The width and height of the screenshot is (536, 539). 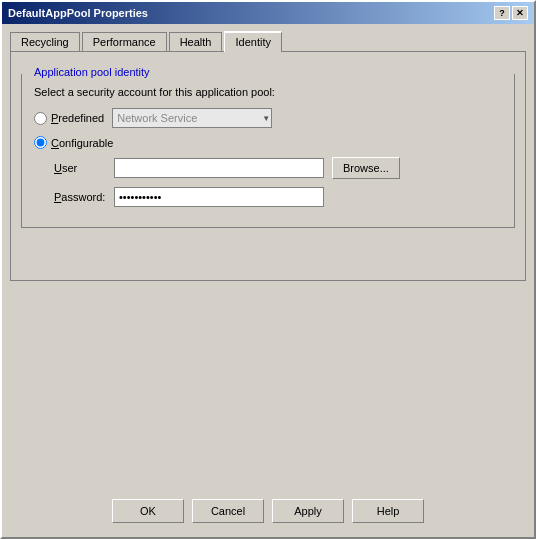 What do you see at coordinates (278, 197) in the screenshot?
I see `password-field-row: Password:` at bounding box center [278, 197].